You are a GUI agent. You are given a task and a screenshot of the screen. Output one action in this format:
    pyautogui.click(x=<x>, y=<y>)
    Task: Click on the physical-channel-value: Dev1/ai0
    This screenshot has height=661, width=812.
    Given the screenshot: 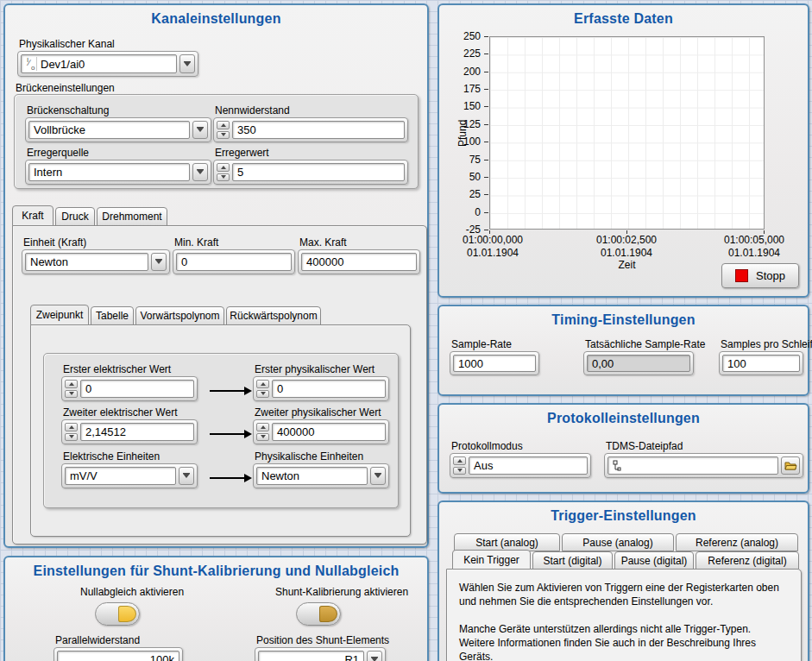 What is the action you would take?
    pyautogui.click(x=62, y=64)
    